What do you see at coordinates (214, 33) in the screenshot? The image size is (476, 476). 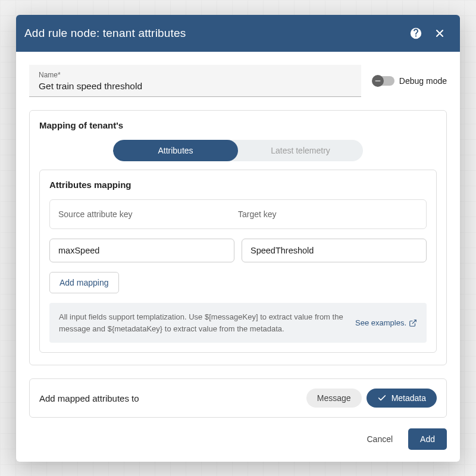 I see `dialog-title: Add rule node: tenant attributes` at bounding box center [214, 33].